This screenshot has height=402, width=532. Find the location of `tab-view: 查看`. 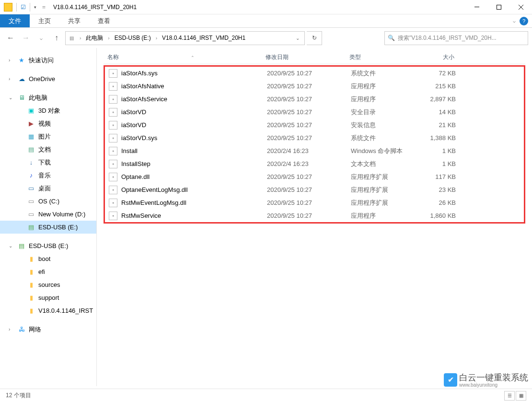

tab-view: 查看 is located at coordinates (104, 21).